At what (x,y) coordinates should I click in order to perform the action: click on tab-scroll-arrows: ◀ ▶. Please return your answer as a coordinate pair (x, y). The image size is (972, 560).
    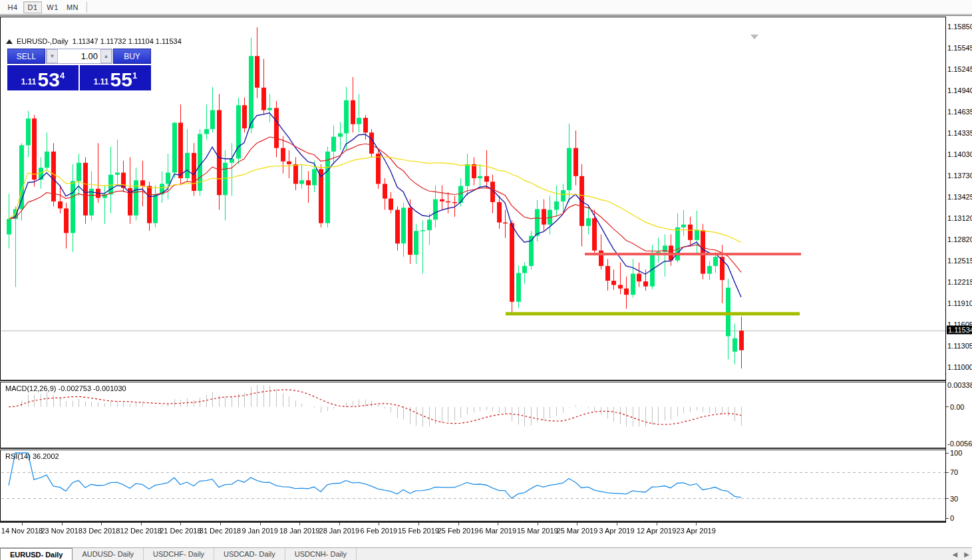
    Looking at the image, I should click on (961, 554).